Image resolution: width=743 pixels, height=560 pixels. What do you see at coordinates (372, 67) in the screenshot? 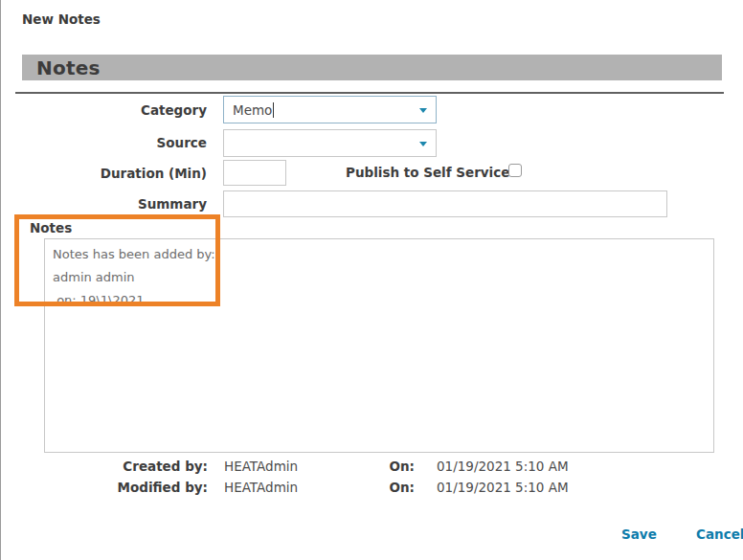
I see `notes-section-header: Notes` at bounding box center [372, 67].